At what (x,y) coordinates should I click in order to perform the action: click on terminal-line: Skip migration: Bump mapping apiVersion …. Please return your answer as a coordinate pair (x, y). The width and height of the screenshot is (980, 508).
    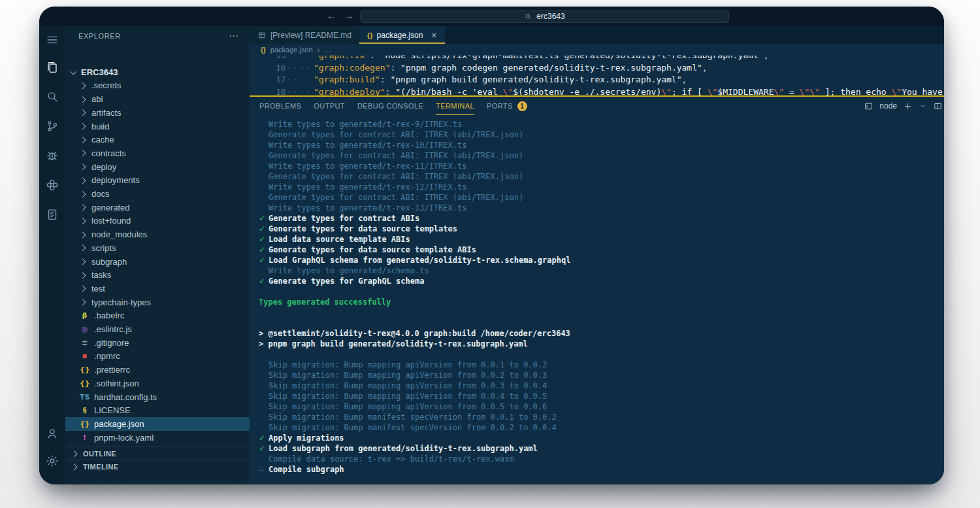
    Looking at the image, I should click on (601, 407).